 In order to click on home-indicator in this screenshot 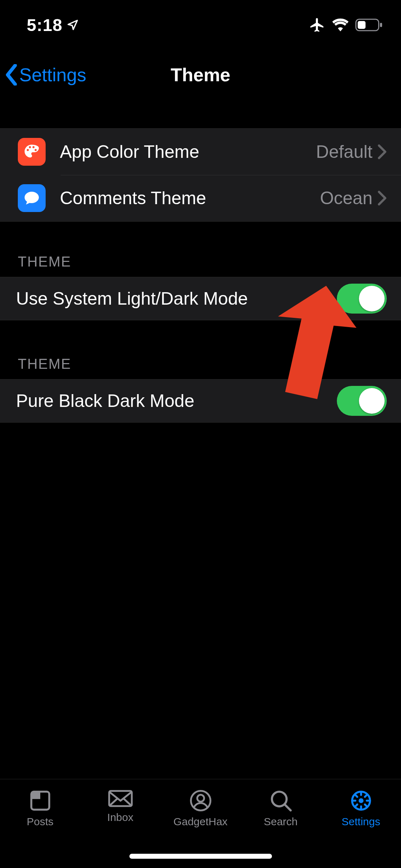, I will do `click(201, 856)`.